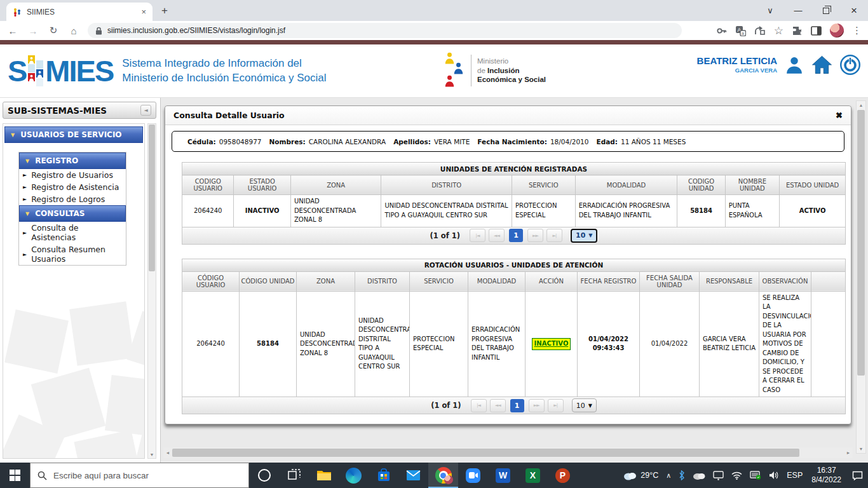 The height and width of the screenshot is (488, 868). Describe the element at coordinates (503, 475) in the screenshot. I see `word-button: W` at that location.